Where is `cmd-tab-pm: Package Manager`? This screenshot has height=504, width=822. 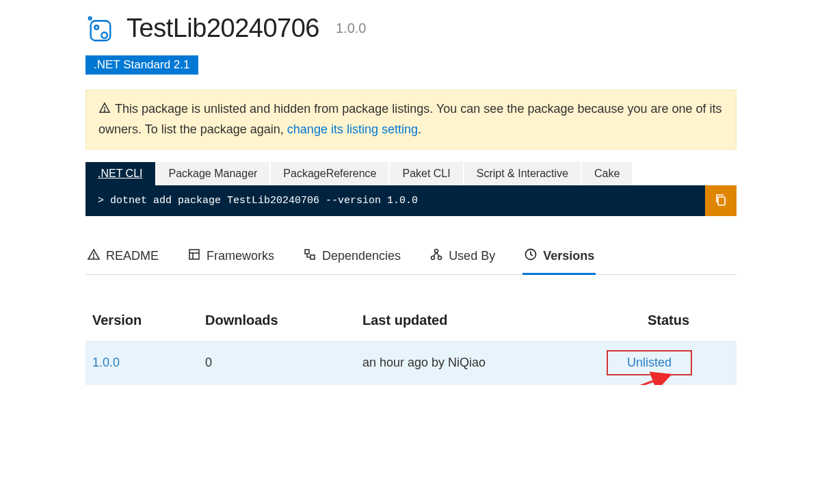 cmd-tab-pm: Package Manager is located at coordinates (213, 174).